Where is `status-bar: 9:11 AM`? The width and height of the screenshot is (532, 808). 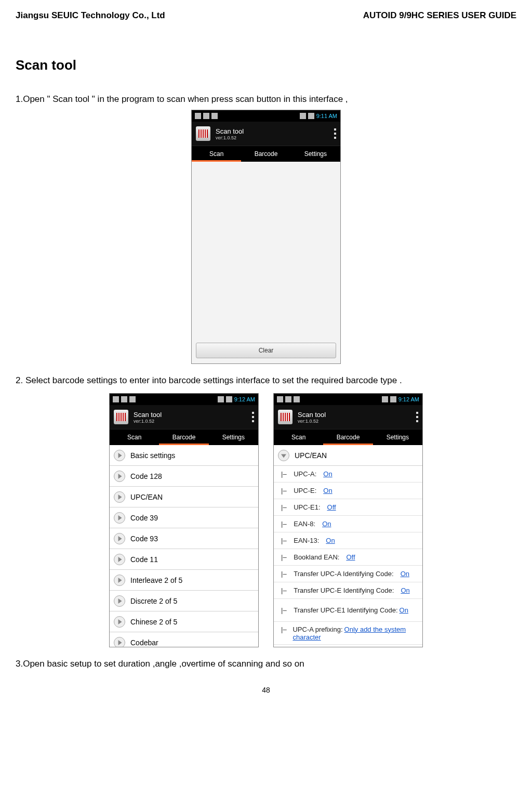
status-bar: 9:11 AM is located at coordinates (266, 116).